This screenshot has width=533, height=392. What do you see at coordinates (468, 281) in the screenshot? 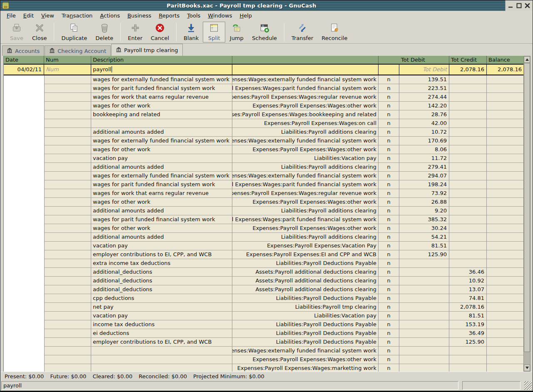
I see `split-credit: 10.92` at bounding box center [468, 281].